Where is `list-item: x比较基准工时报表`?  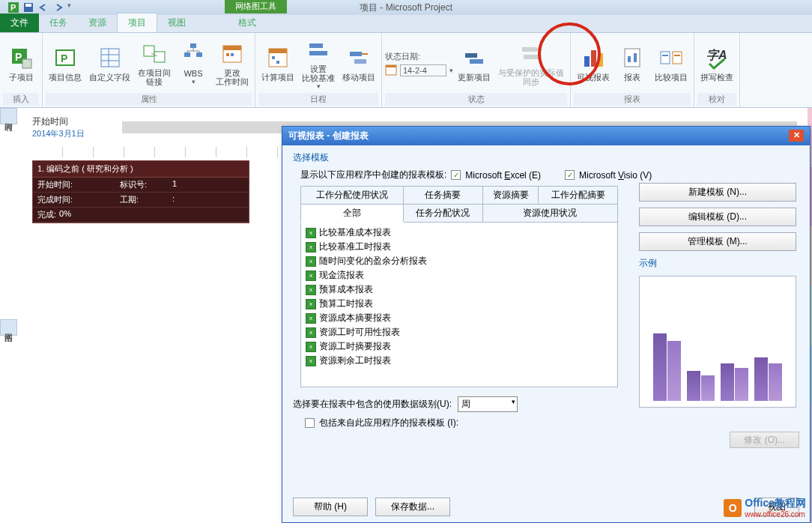
list-item: x比较基准工时报表 is located at coordinates (459, 247).